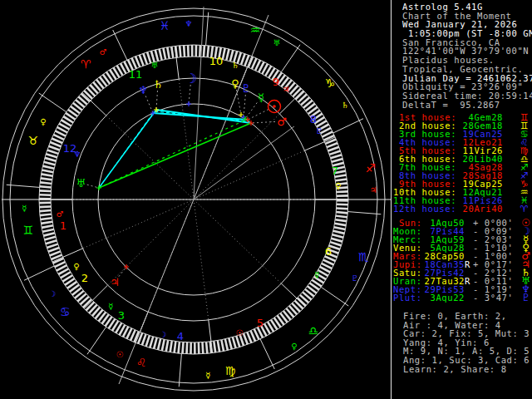 This screenshot has width=532, height=399. I want to click on aspect-line-sextile-saturn-sun, so click(202, 116).